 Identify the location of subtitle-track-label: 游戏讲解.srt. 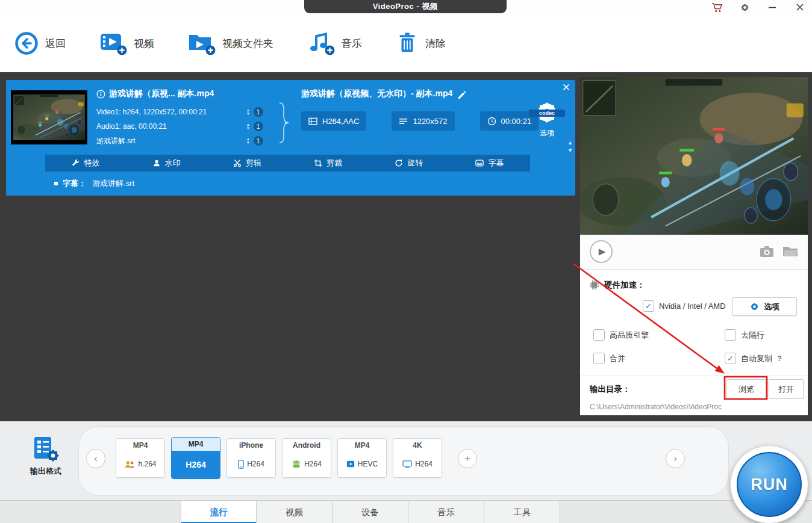
(172, 141).